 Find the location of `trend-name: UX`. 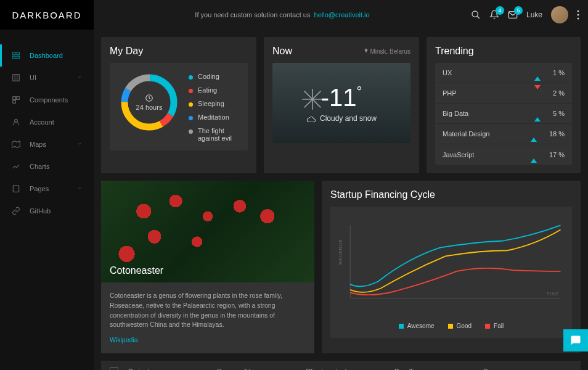

trend-name: UX is located at coordinates (488, 73).